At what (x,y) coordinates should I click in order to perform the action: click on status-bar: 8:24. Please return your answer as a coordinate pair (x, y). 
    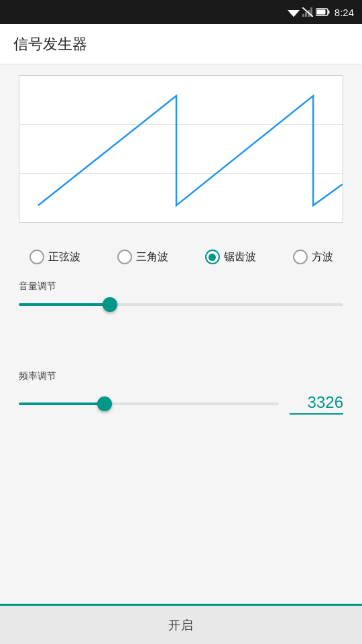
    Looking at the image, I should click on (181, 12).